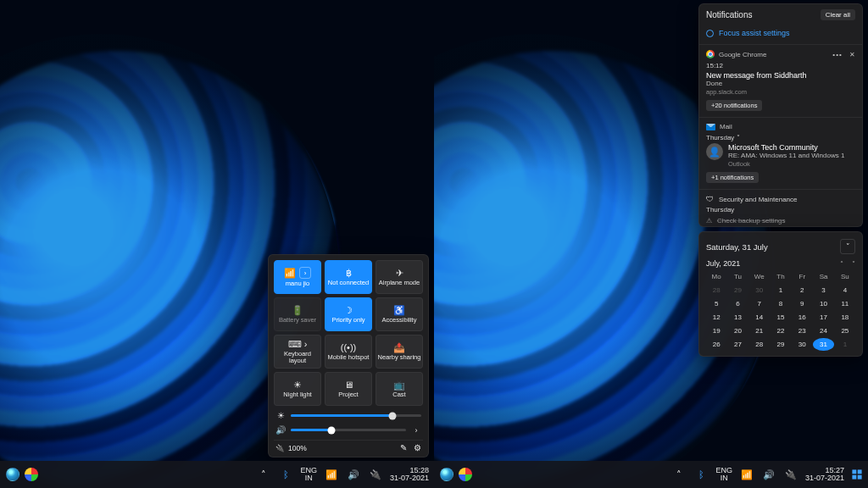  Describe the element at coordinates (842, 264) in the screenshot. I see `calendar-prev-icon: ˄` at that location.